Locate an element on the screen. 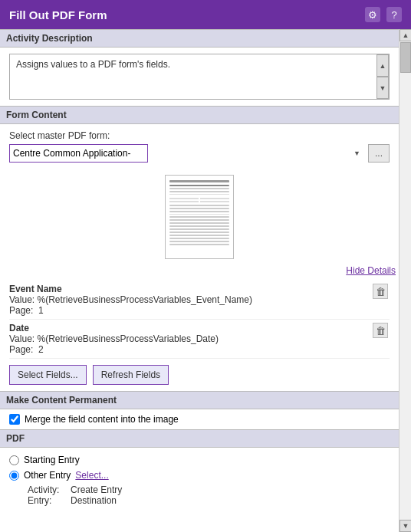  activity-detail: Activity: Create Entry Entry: Destinatio… is located at coordinates (199, 495).